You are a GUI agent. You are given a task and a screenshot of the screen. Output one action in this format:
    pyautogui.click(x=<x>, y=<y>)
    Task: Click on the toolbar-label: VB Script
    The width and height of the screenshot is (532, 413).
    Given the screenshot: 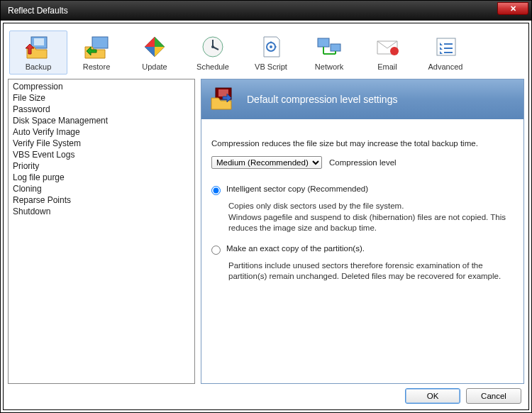 What is the action you would take?
    pyautogui.click(x=271, y=67)
    